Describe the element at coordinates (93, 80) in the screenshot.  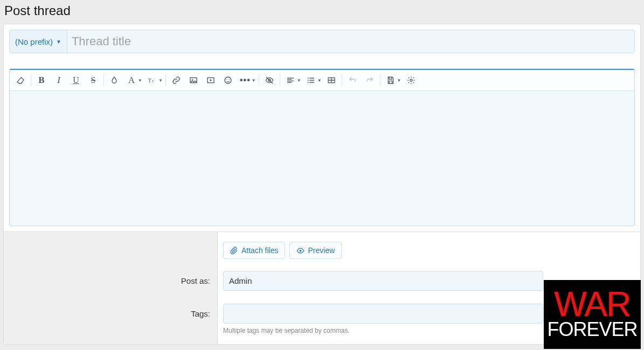
I see `strikethrough-button: S` at that location.